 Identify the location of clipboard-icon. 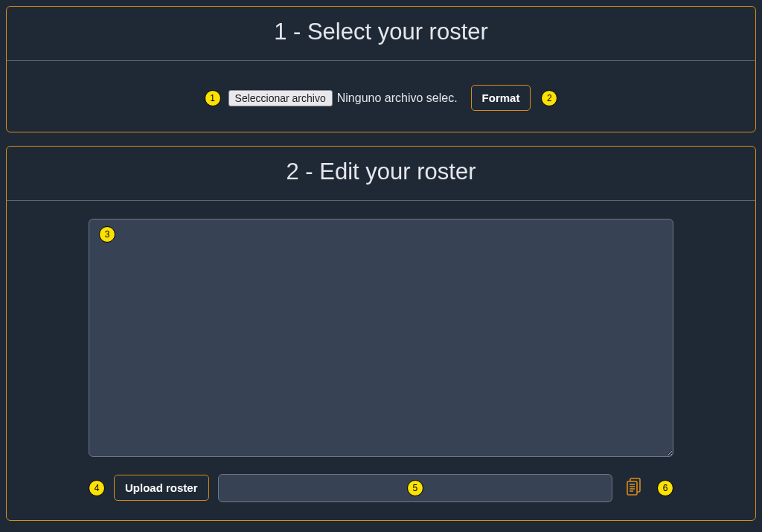
(634, 488).